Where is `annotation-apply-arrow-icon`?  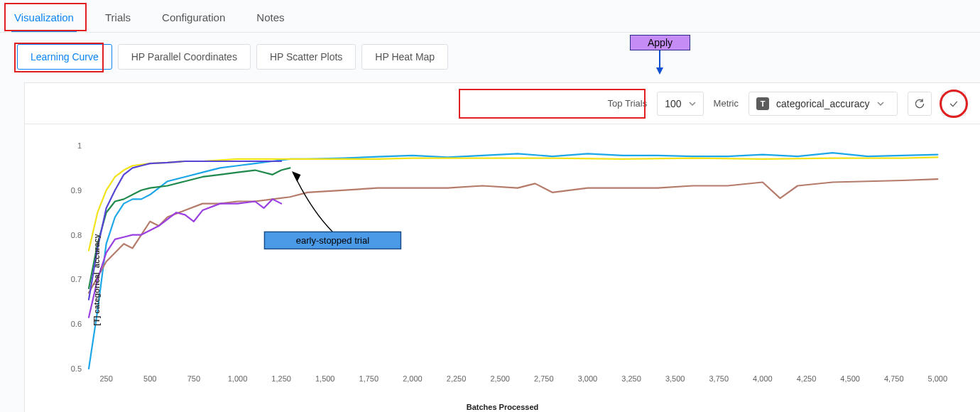 annotation-apply-arrow-icon is located at coordinates (660, 63).